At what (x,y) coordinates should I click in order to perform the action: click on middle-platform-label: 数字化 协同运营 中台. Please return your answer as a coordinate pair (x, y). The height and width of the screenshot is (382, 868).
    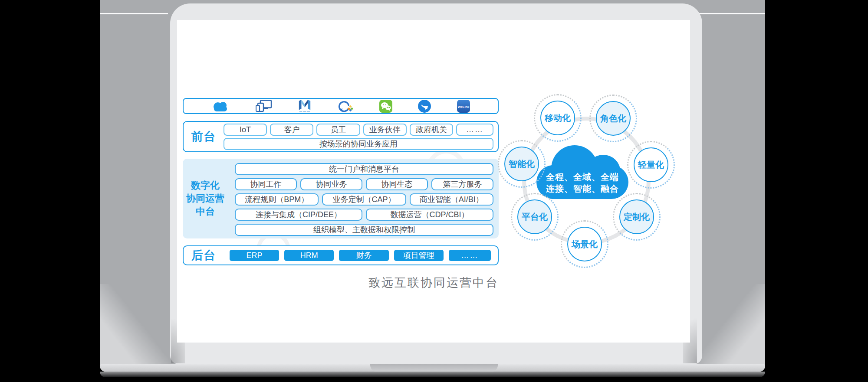
    Looking at the image, I should click on (205, 199).